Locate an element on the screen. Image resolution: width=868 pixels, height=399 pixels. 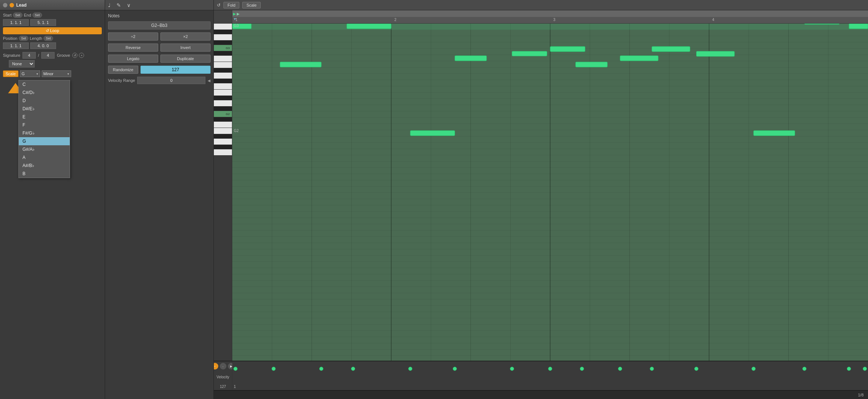
piano-keys: G3 G2 is located at coordinates (223, 192).